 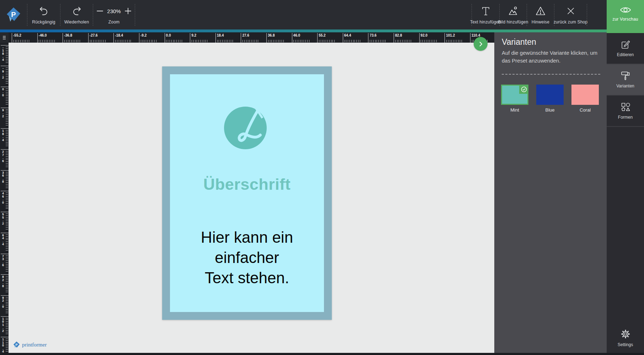 What do you see at coordinates (625, 55) in the screenshot?
I see `tab-label: Editieren` at bounding box center [625, 55].